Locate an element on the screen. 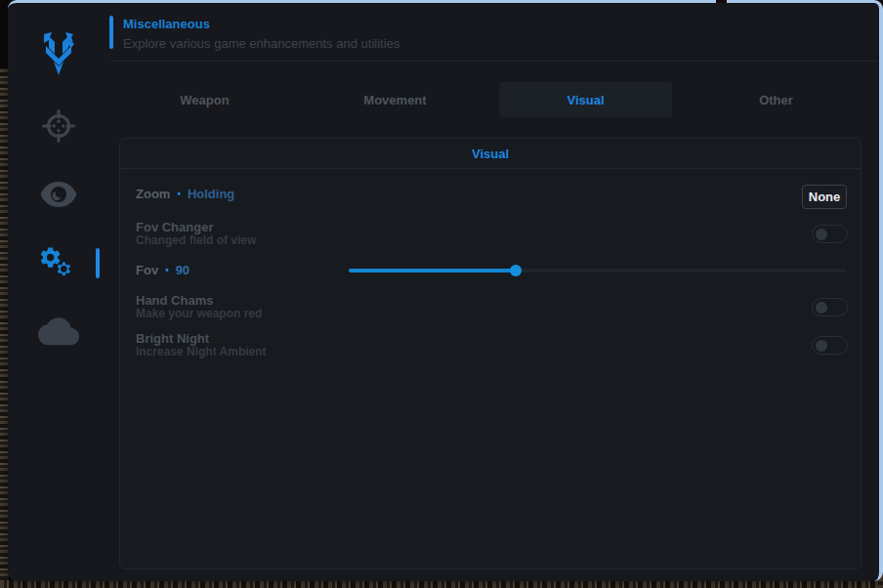  fov-slider is located at coordinates (598, 271).